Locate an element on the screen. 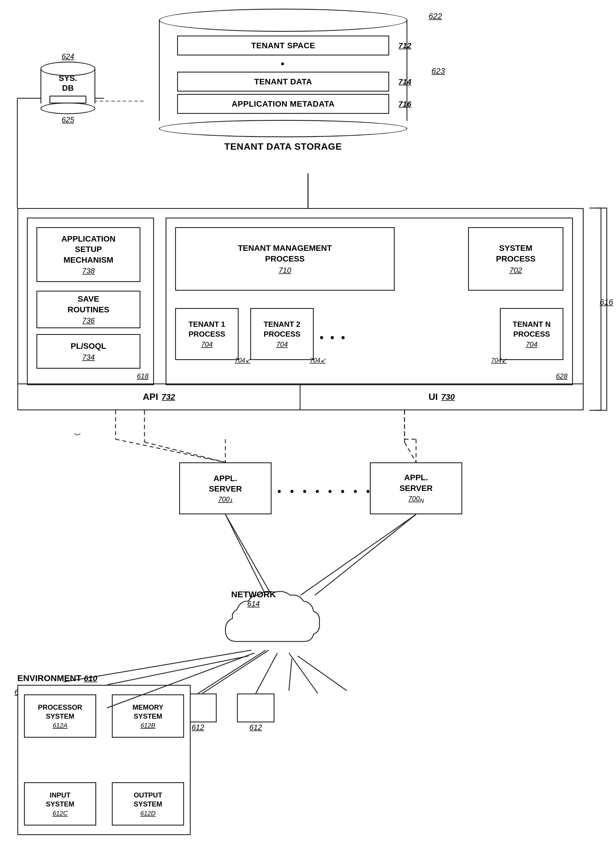  box-704-2: TENANT 2PROCESS 704 is located at coordinates (282, 334).